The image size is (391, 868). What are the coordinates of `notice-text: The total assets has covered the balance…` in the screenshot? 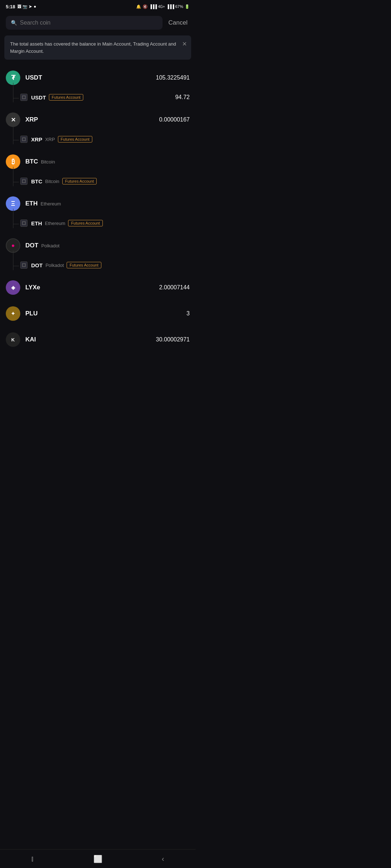 It's located at (93, 48).